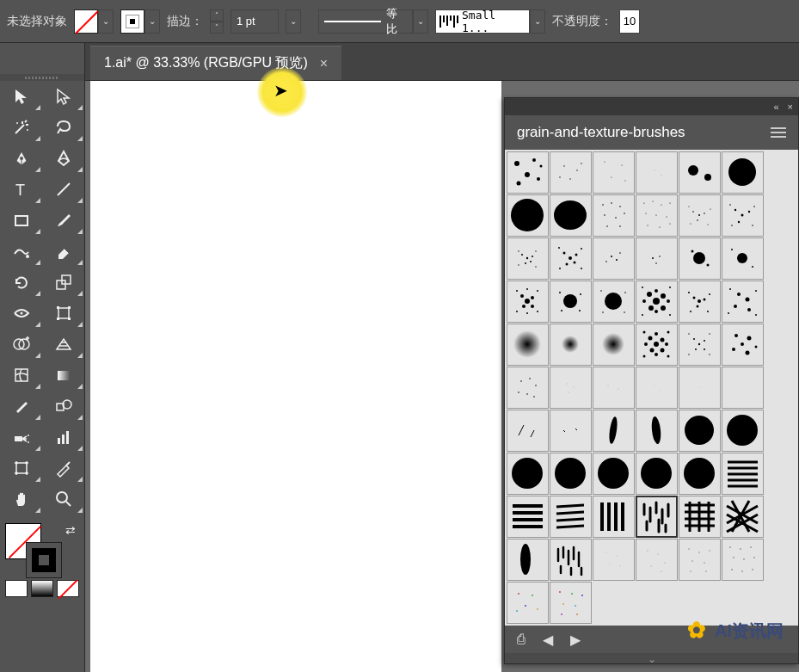 The height and width of the screenshot is (672, 799). What do you see at coordinates (64, 96) in the screenshot?
I see `direct-selection-tool` at bounding box center [64, 96].